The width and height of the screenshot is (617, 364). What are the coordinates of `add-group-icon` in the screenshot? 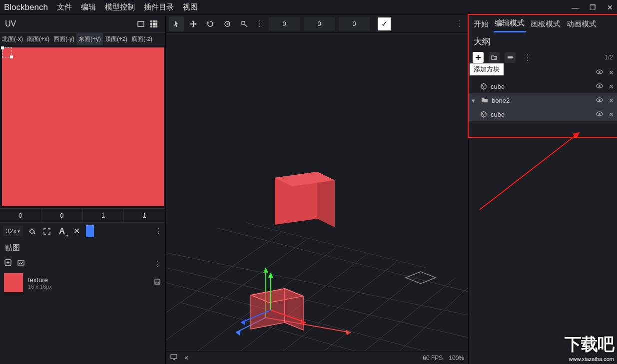 It's located at (494, 57).